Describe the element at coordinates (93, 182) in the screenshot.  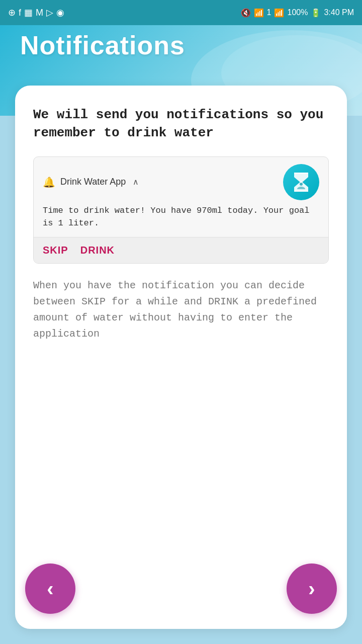
I see `notif-app-name: Drink Water App` at that location.